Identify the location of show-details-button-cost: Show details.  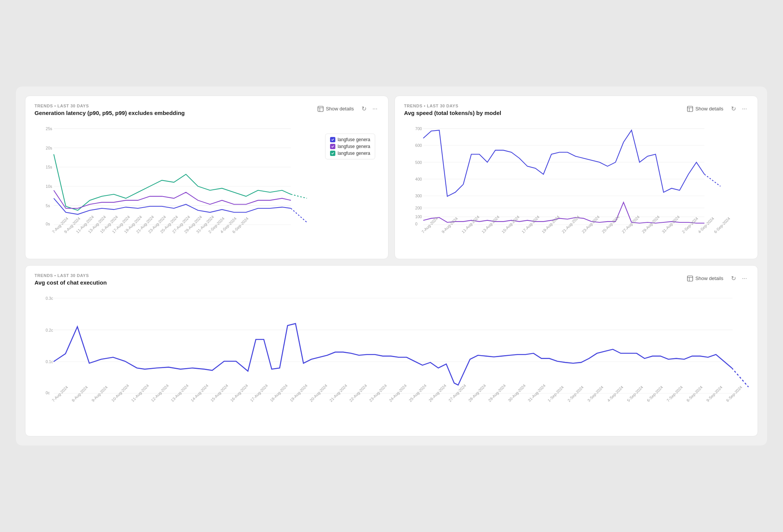
(705, 279).